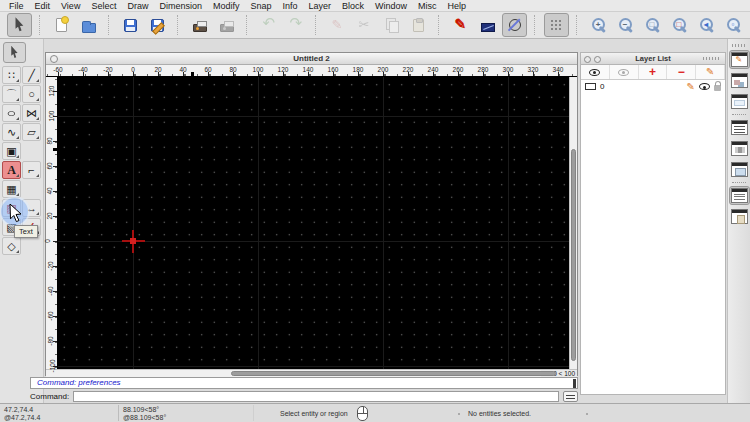 This screenshot has height=422, width=750. Describe the element at coordinates (574, 255) in the screenshot. I see `vertical-scrollbar-thumb` at that location.